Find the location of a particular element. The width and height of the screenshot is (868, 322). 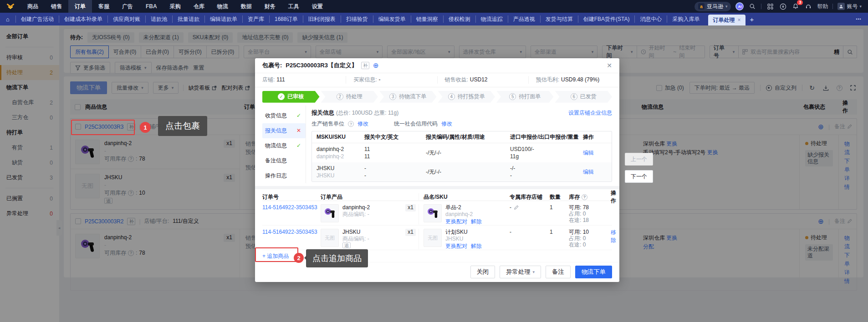

close-icon: × is located at coordinates (739, 20).